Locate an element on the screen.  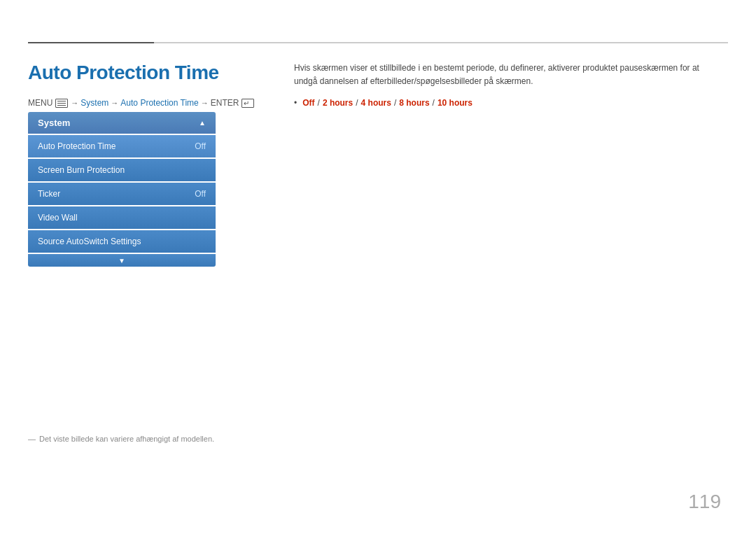
system-panel: System ▲ Auto Protection Time Off Screen… is located at coordinates (122, 189).